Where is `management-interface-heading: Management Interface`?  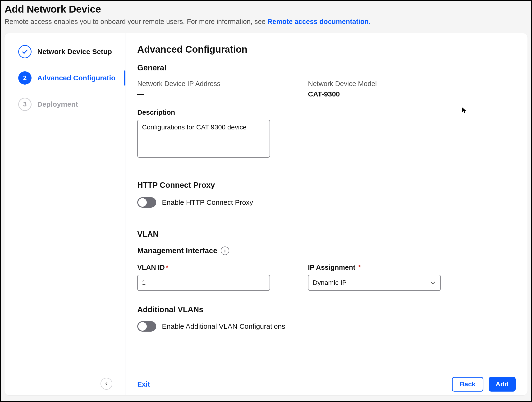
management-interface-heading: Management Interface is located at coordinates (177, 251).